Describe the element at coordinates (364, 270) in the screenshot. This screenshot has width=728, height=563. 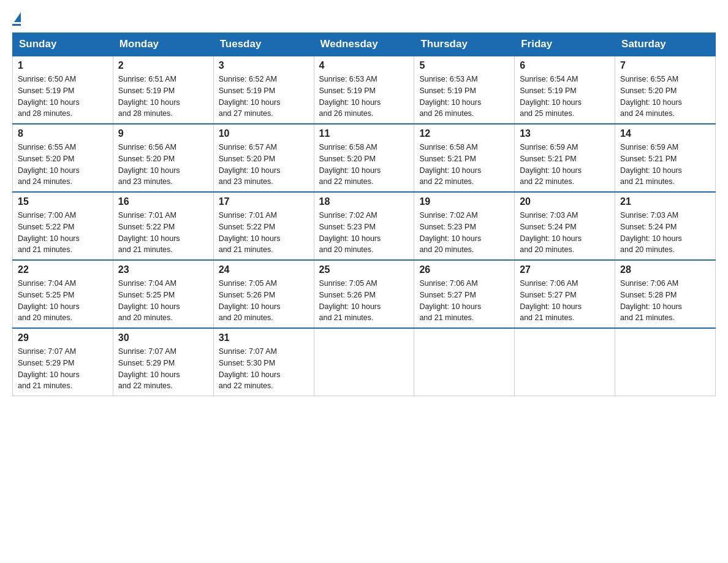
I see `day-number: 25` at that location.